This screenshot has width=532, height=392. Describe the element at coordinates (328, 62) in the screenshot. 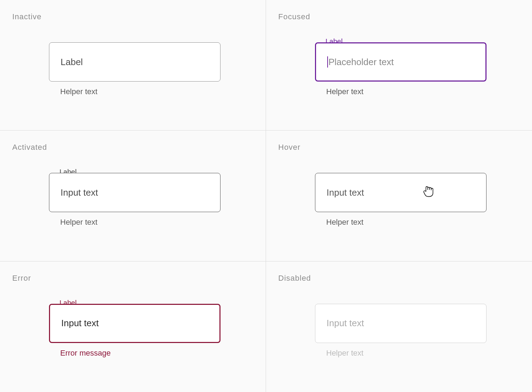

I see `text-cursor-icon` at that location.